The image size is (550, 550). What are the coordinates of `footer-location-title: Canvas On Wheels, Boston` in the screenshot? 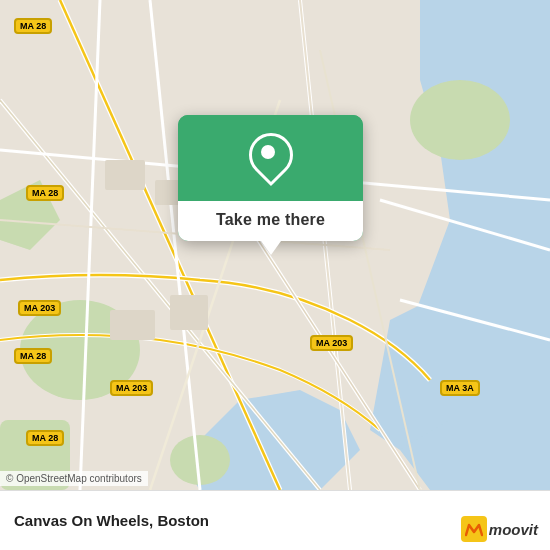 It's located at (112, 520).